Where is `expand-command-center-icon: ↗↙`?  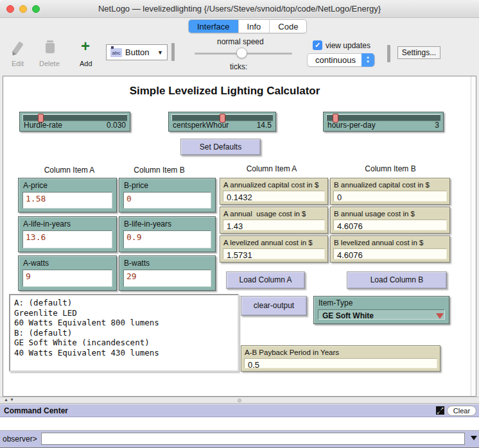
expand-command-center-icon: ↗↙ is located at coordinates (440, 411).